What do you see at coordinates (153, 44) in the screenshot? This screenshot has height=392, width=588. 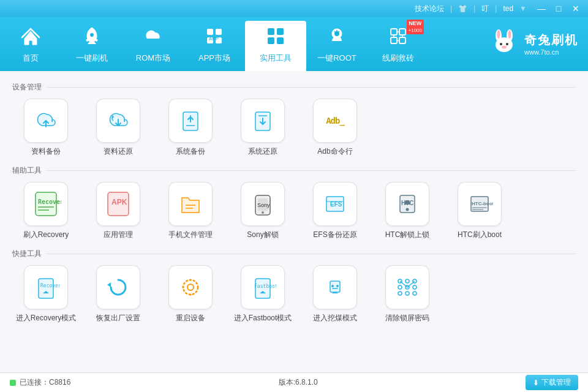 I see `nav-item-rom-market: ROM市场` at bounding box center [153, 44].